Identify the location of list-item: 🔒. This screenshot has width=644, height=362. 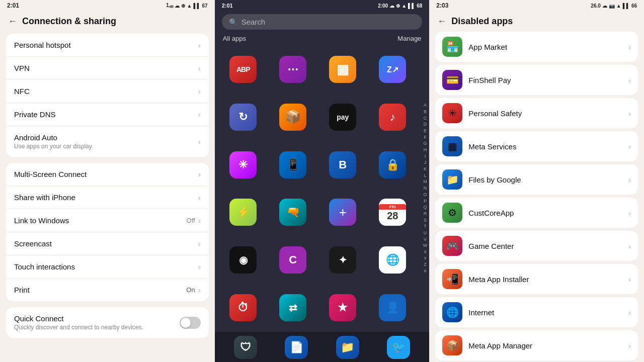
(392, 165).